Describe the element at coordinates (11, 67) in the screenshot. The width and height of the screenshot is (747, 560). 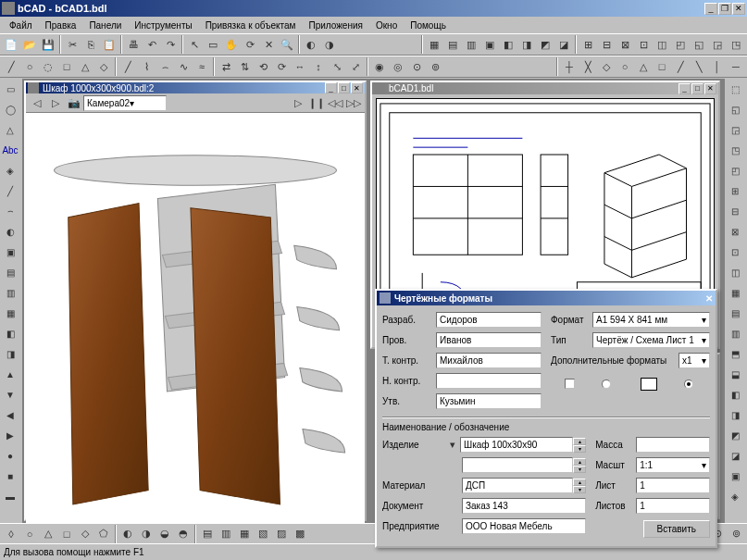
I see `draw-icon: ╱` at that location.